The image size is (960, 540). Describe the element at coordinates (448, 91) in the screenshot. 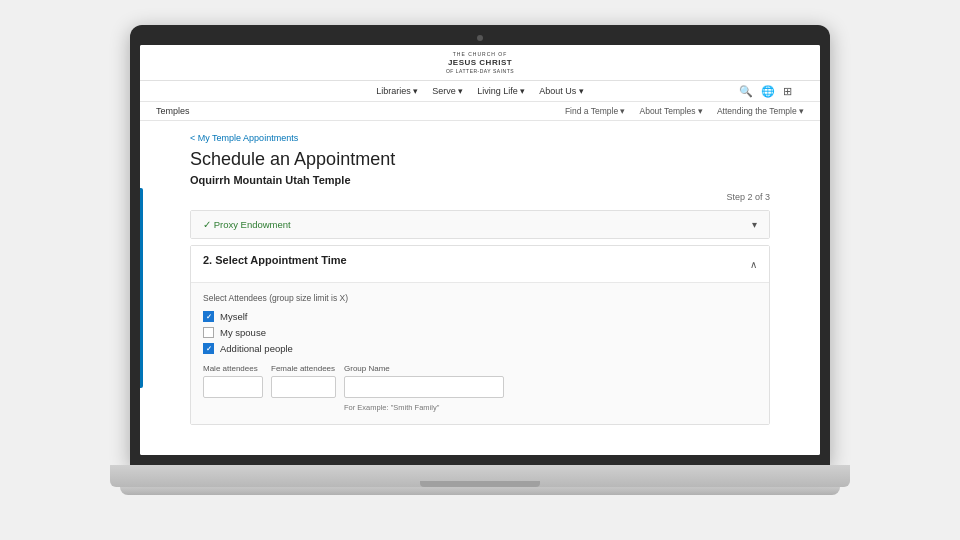

I see `nav-serve: Serve ▾` at that location.